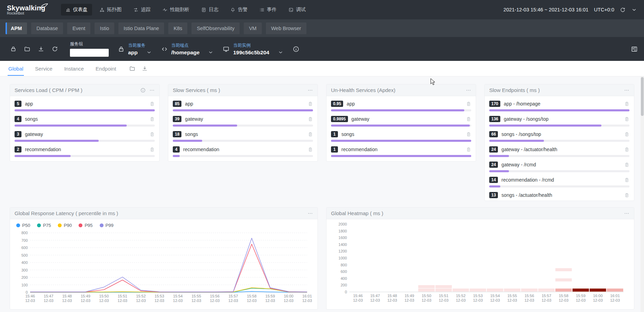 This screenshot has height=312, width=644. What do you see at coordinates (44, 226) in the screenshot?
I see `legend-p75: P75` at bounding box center [44, 226].